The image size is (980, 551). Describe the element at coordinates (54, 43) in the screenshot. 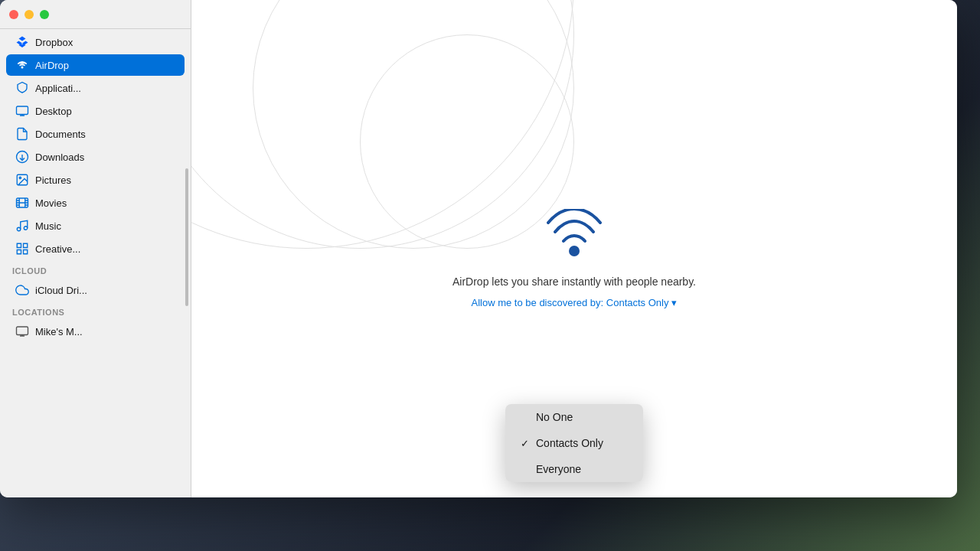

I see `sidebar-item-label: Dropbox` at that location.